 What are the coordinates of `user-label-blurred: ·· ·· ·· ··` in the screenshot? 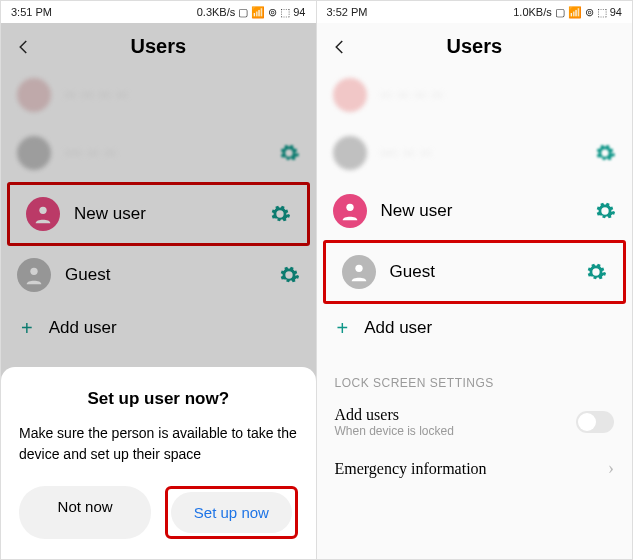 It's located at (499, 95).